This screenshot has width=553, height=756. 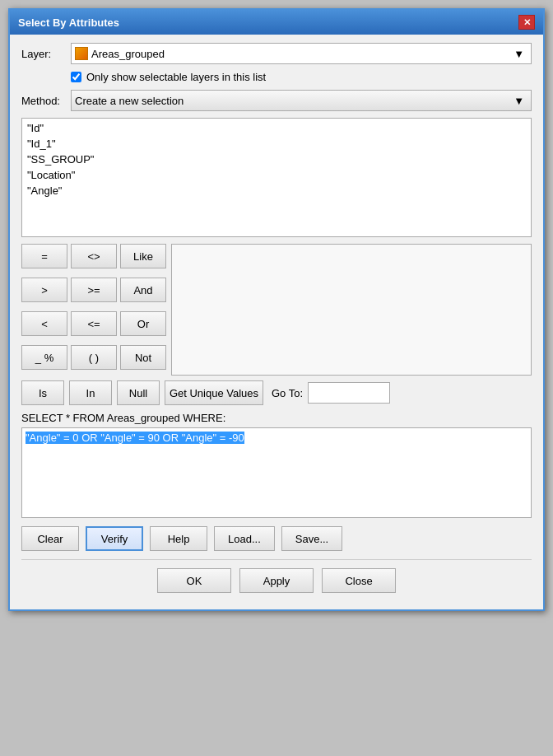 What do you see at coordinates (76, 77) in the screenshot?
I see `selectable-layers-checkbox` at bounding box center [76, 77].